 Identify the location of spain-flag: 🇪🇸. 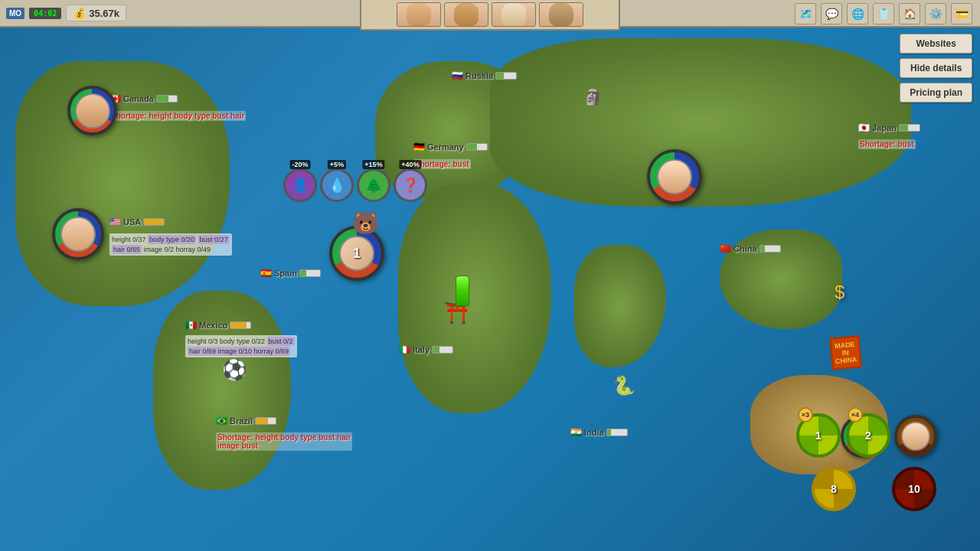
(266, 273).